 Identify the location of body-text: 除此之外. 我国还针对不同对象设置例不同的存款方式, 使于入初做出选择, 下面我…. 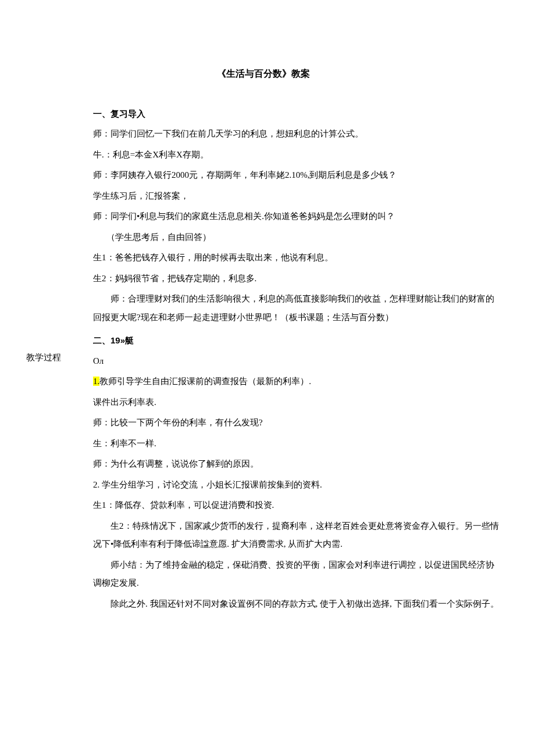
(305, 604).